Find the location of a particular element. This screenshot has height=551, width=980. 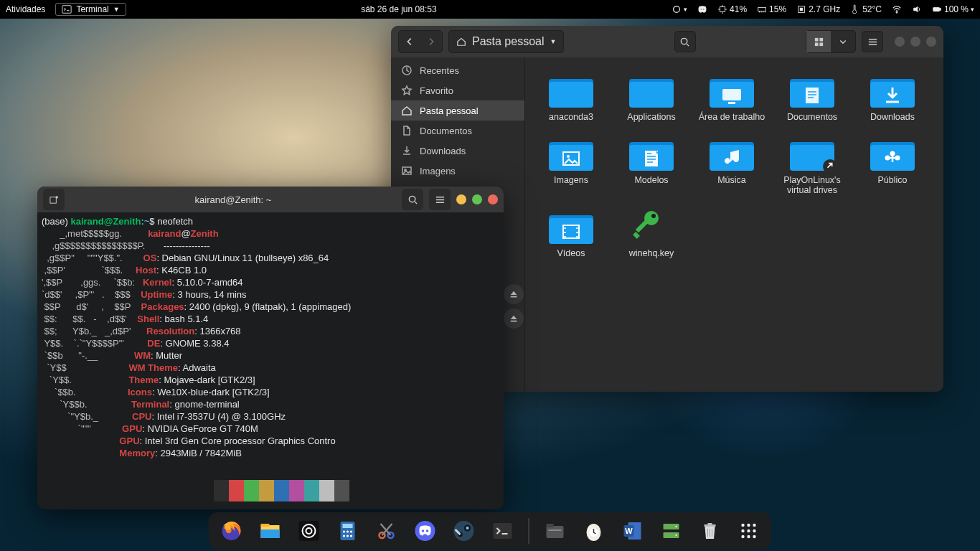

sidebar-item-downloads: Downloads is located at coordinates (458, 151).